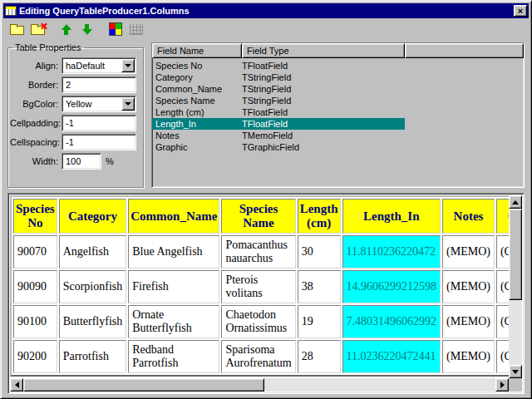  I want to click on vertical-scrollbar, so click(515, 287).